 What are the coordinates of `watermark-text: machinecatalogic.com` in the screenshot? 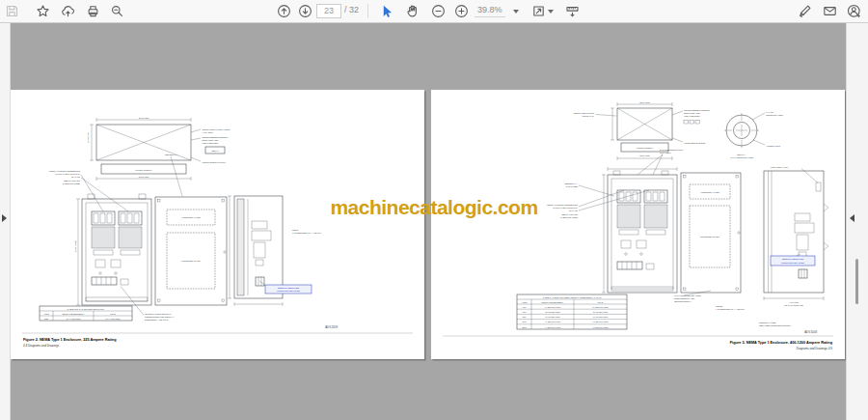 It's located at (434, 208).